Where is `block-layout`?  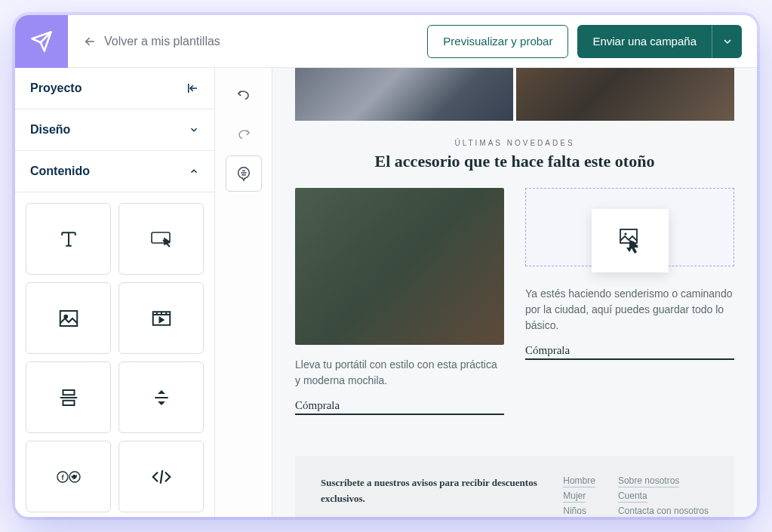
block-layout is located at coordinates (68, 397).